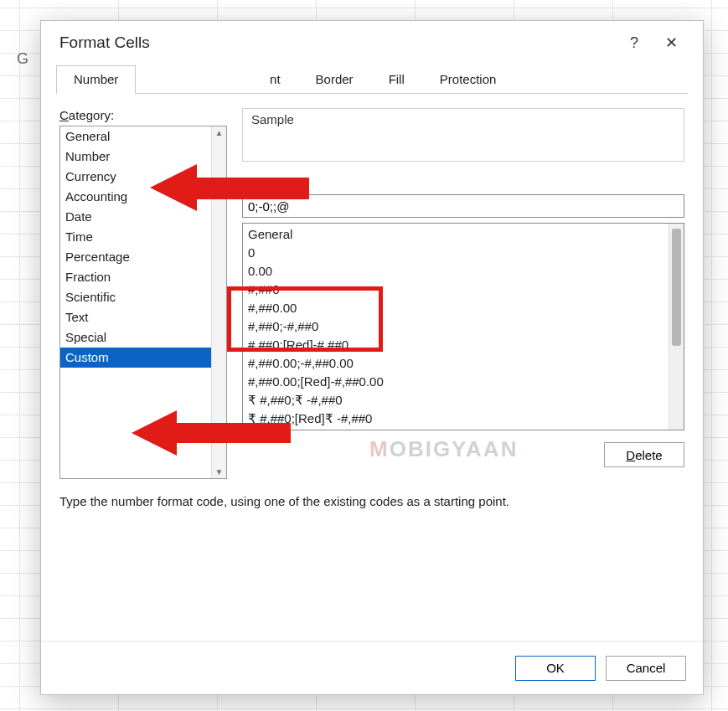  Describe the element at coordinates (555, 668) in the screenshot. I see `ok-button: OK` at that location.